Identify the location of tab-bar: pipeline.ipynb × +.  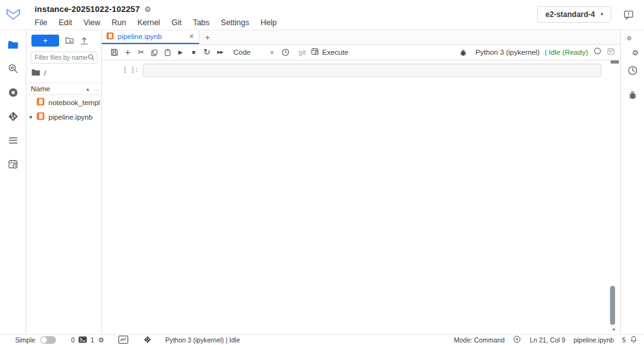
(361, 38).